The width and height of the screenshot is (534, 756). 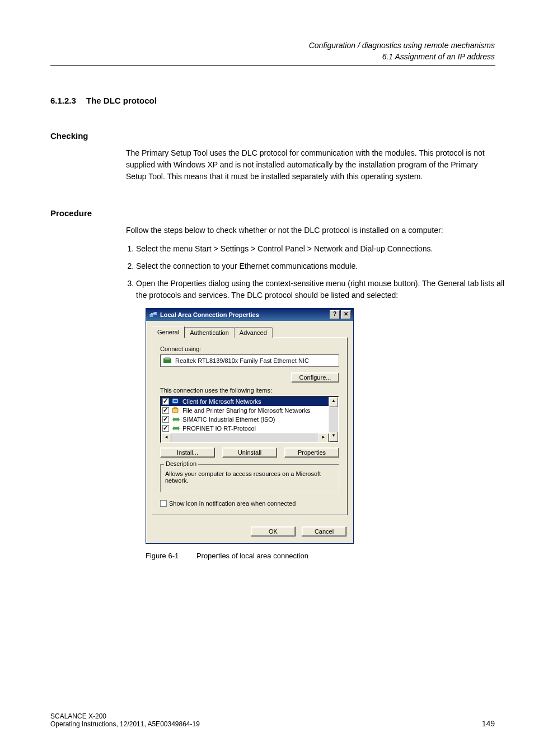 What do you see at coordinates (250, 390) in the screenshot?
I see `items-label: This connection uses the following items…` at bounding box center [250, 390].